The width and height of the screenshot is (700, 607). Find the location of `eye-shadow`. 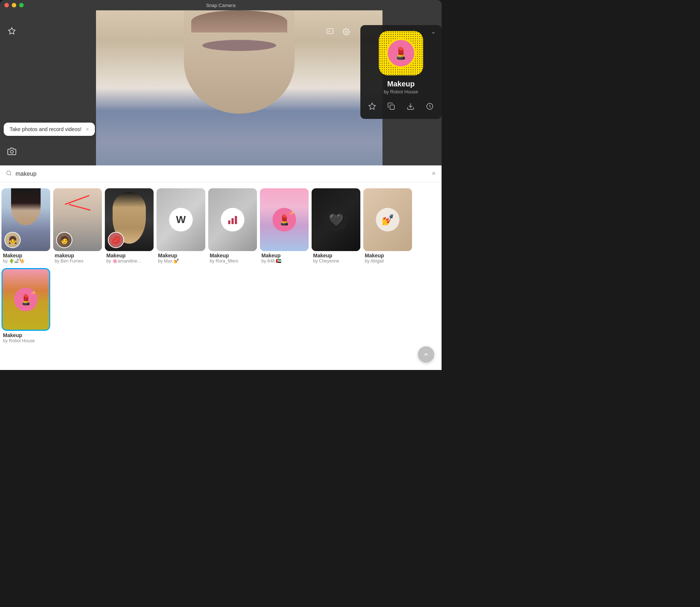

eye-shadow is located at coordinates (239, 45).